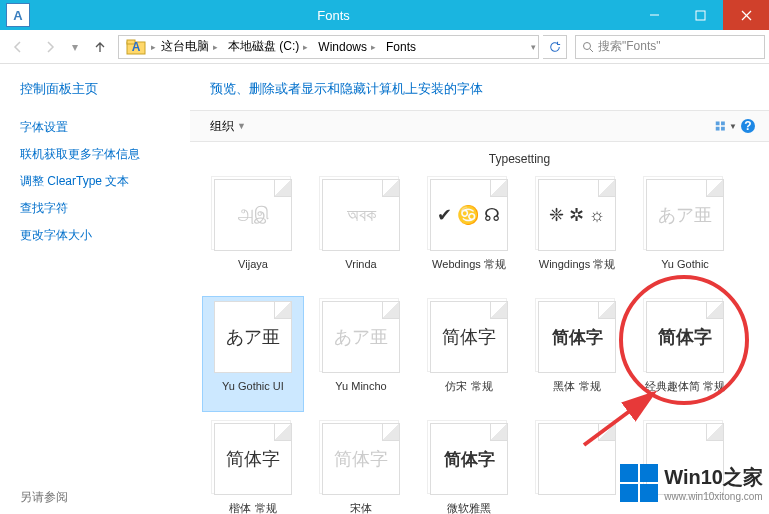 This screenshot has width=769, height=514. Describe the element at coordinates (334, 16) in the screenshot. I see `window-title: Fonts` at that location.